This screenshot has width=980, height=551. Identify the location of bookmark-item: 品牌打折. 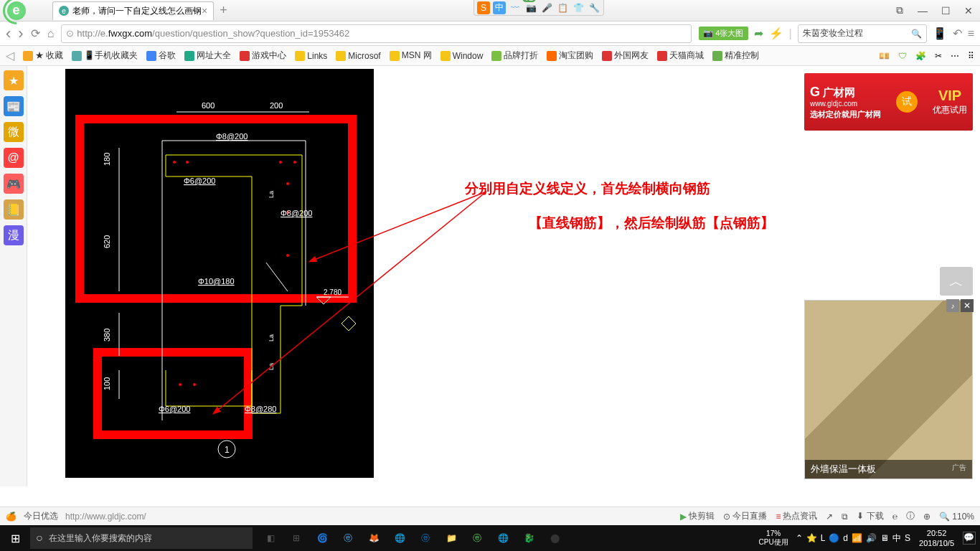
(515, 56).